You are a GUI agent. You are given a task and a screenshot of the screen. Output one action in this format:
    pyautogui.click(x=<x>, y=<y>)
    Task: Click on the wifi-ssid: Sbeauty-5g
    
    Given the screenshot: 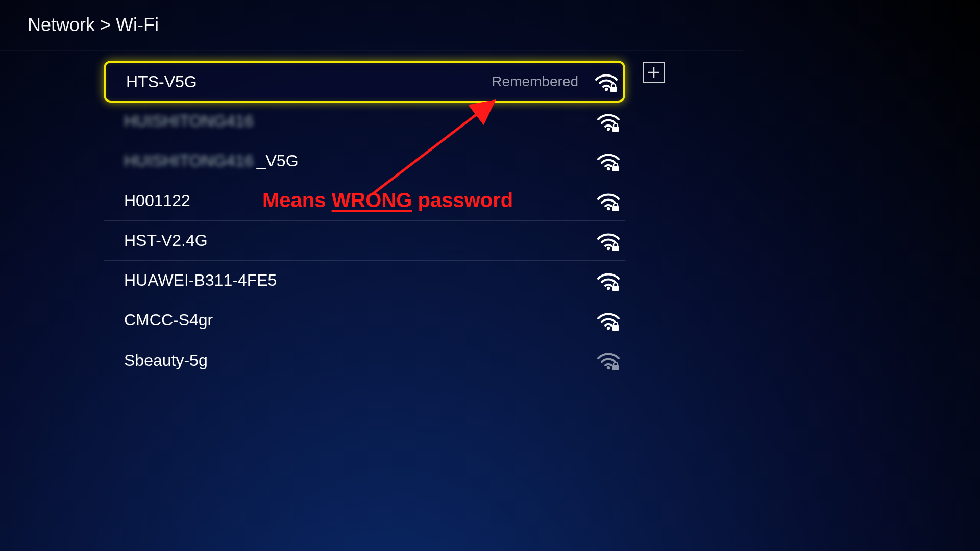 What is the action you would take?
    pyautogui.click(x=360, y=360)
    